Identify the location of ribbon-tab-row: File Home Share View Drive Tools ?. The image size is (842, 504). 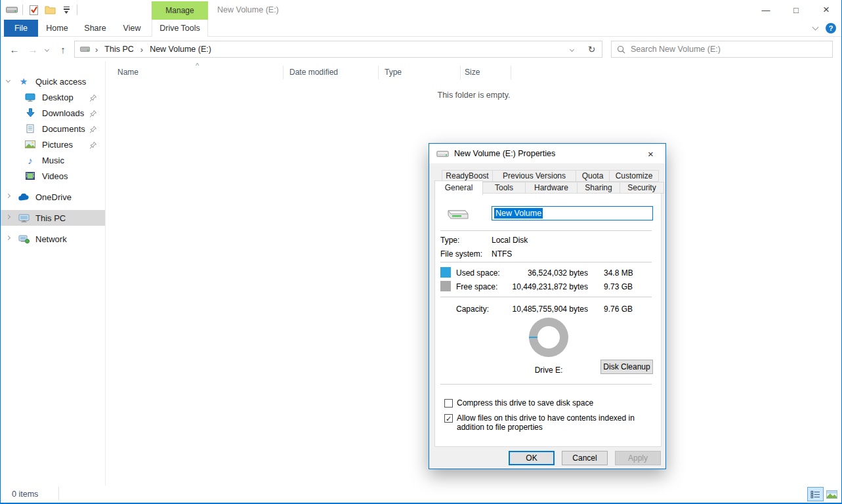
(421, 28).